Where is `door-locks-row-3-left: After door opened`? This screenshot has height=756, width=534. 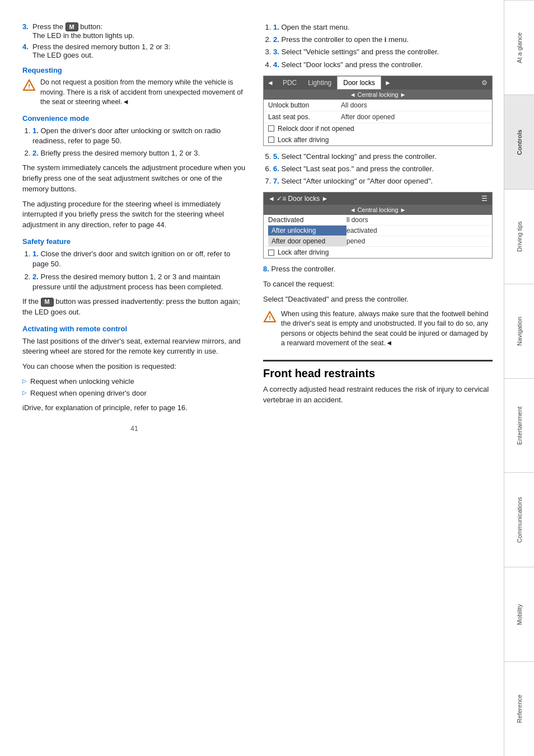 door-locks-row-3-left: After door opened is located at coordinates (307, 241).